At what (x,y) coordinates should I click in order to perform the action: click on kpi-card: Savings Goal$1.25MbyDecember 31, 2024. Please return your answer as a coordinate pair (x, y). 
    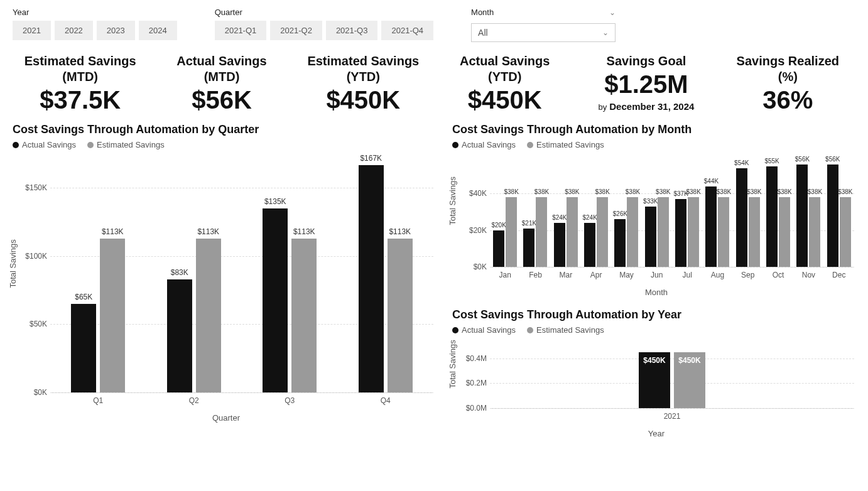
    Looking at the image, I should click on (646, 84).